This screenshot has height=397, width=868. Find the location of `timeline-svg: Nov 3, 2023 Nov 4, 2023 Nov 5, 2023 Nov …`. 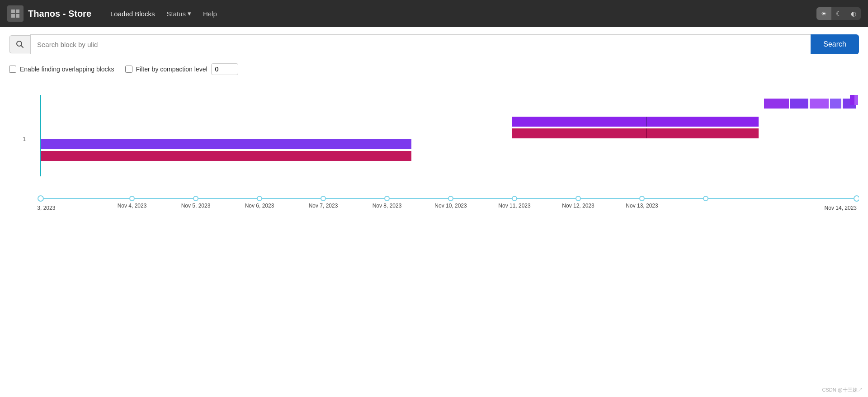

timeline-svg: Nov 3, 2023 Nov 4, 2023 Nov 5, 2023 Nov … is located at coordinates (448, 203).